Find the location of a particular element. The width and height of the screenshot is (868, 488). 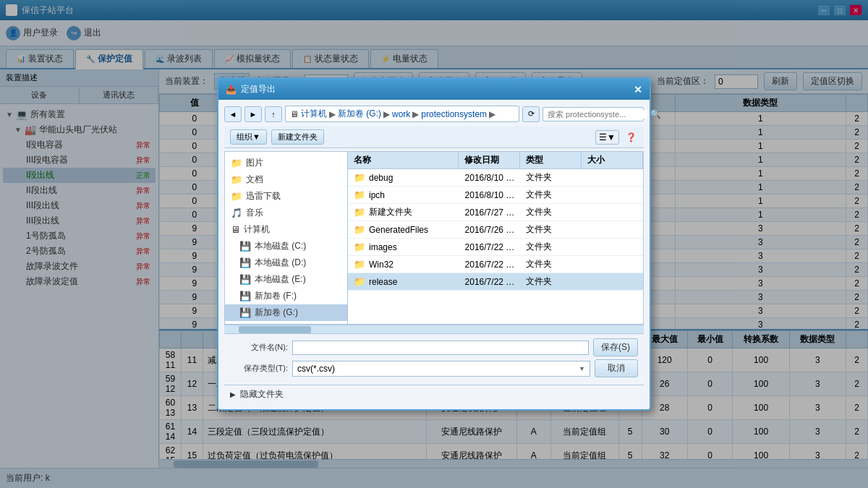

col-date: 修改日期 is located at coordinates (489, 160).